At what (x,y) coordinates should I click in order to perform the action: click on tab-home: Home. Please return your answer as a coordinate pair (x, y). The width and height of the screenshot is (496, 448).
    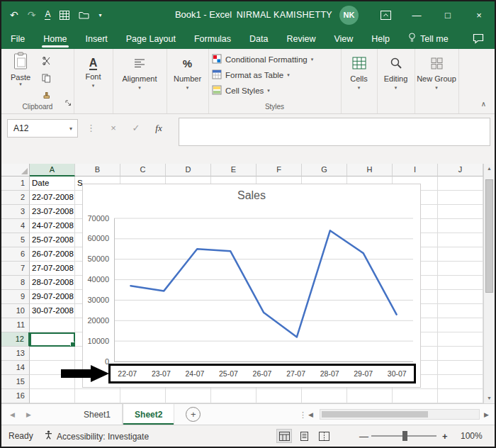
    Looking at the image, I should click on (55, 38).